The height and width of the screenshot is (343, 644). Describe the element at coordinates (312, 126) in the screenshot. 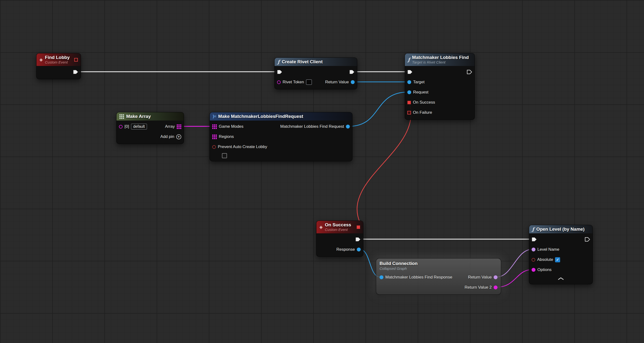

I see `pin-label: Matchmaker Lobbies Find Request` at that location.